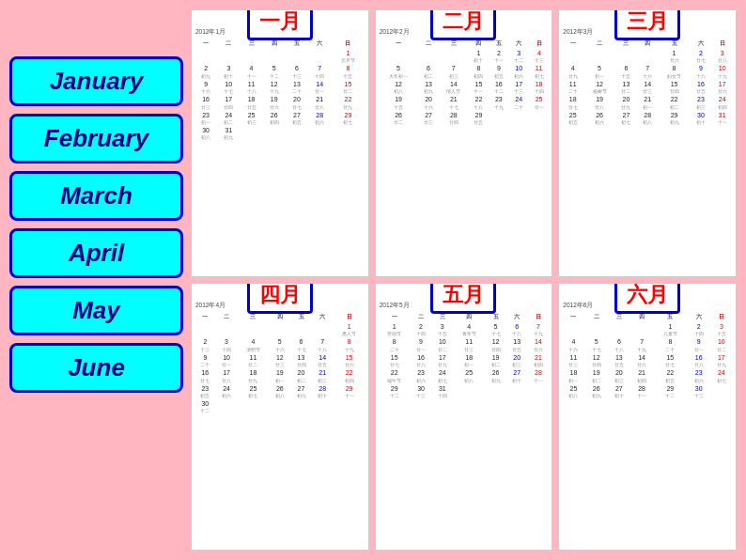 The width and height of the screenshot is (746, 560). What do you see at coordinates (280, 21) in the screenshot?
I see `cal-jan-cn: 一月` at bounding box center [280, 21].